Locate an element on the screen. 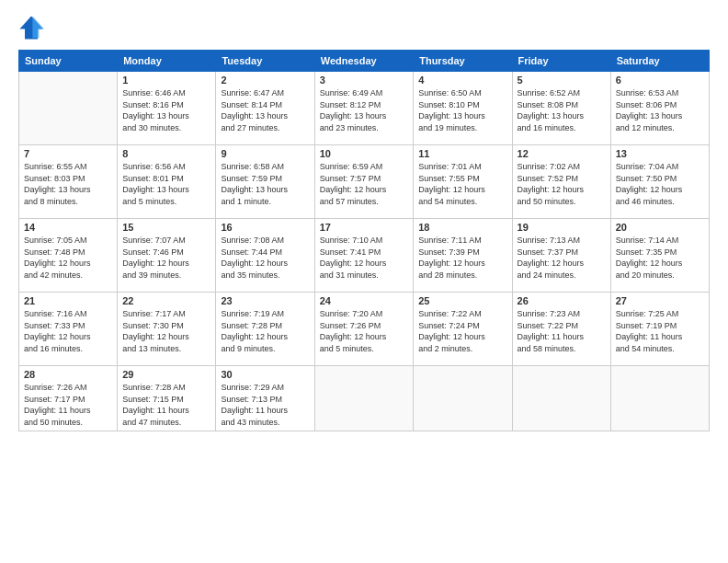 The image size is (728, 563). day-number: 16 is located at coordinates (265, 227).